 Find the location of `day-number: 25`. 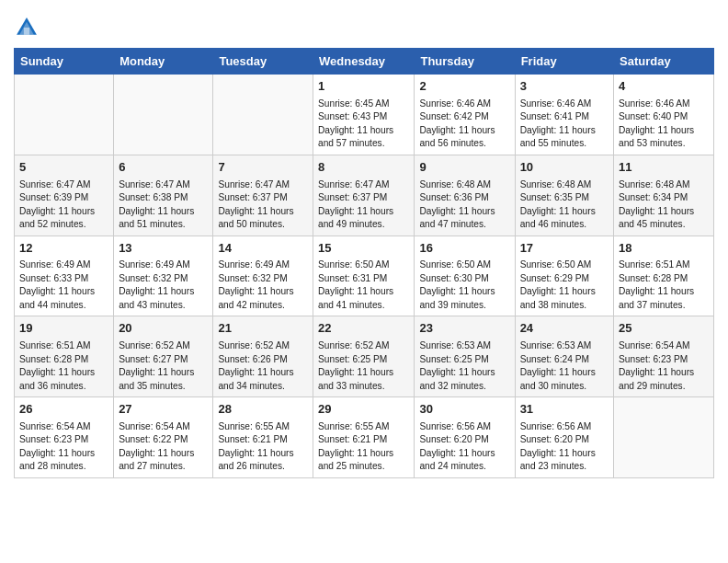

day-number: 25 is located at coordinates (664, 329).